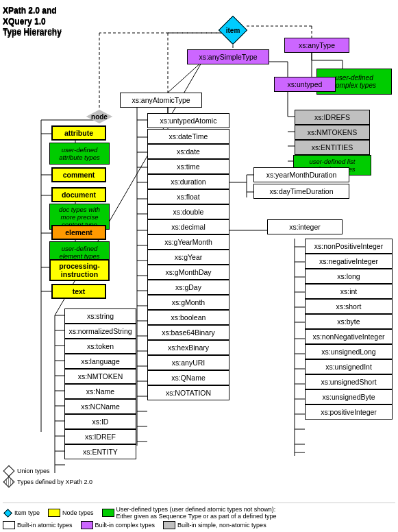  I want to click on base64Binary-node: xs:base64Binary, so click(188, 332).